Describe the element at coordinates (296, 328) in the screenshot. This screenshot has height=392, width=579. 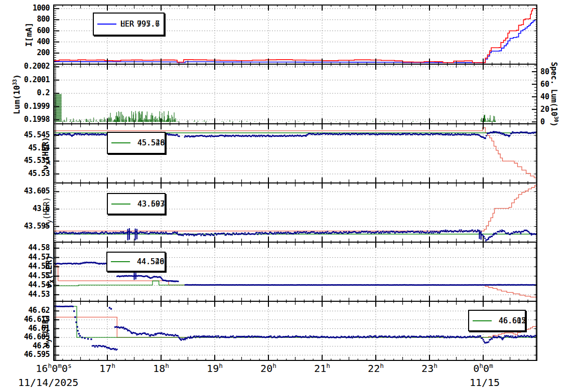
I see `series-layer` at that location.